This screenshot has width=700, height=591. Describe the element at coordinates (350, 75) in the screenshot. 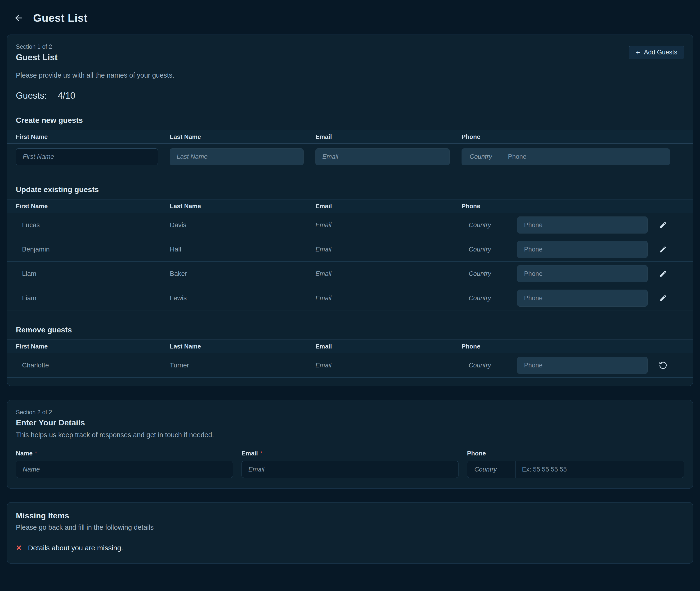

I see `section-1-description: Please provide us with all the names of …` at that location.